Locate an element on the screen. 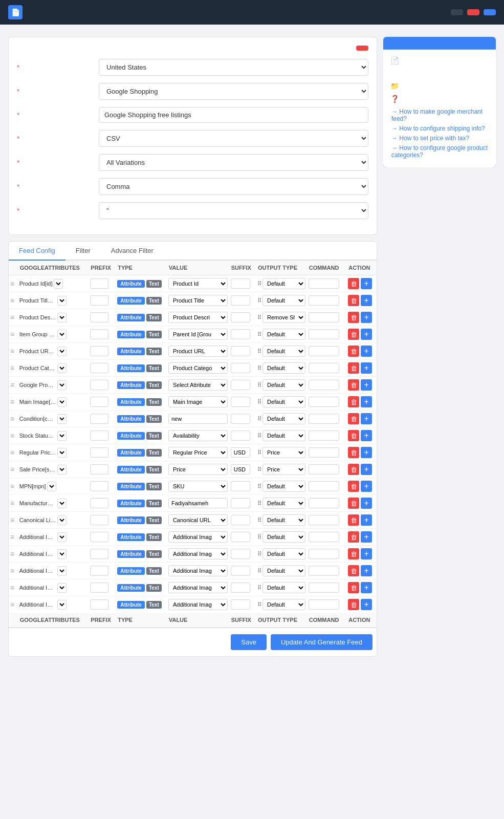 The width and height of the screenshot is (504, 819). variations-select: All Variations is located at coordinates (233, 163).